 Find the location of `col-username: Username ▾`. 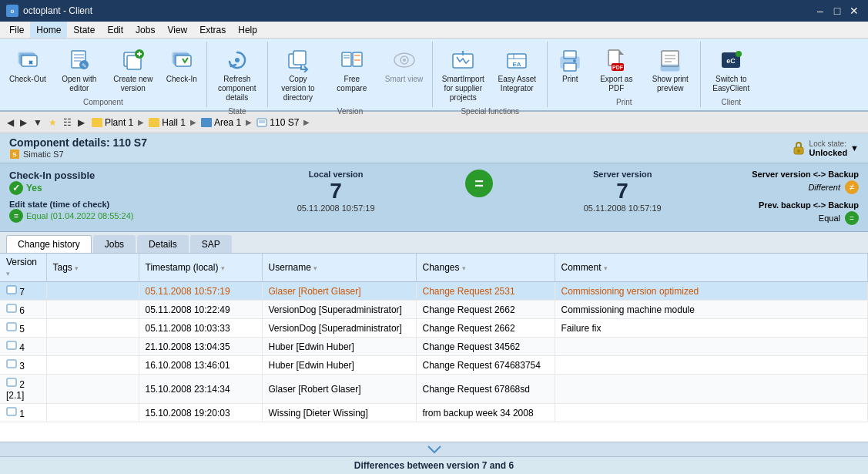

col-username: Username ▾ is located at coordinates (339, 268).